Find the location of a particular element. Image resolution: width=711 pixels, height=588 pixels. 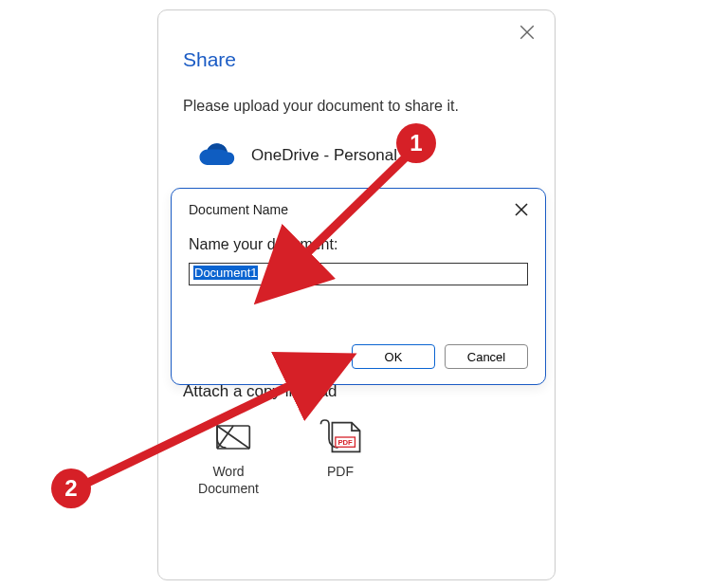

word-document-icon is located at coordinates (228, 437).